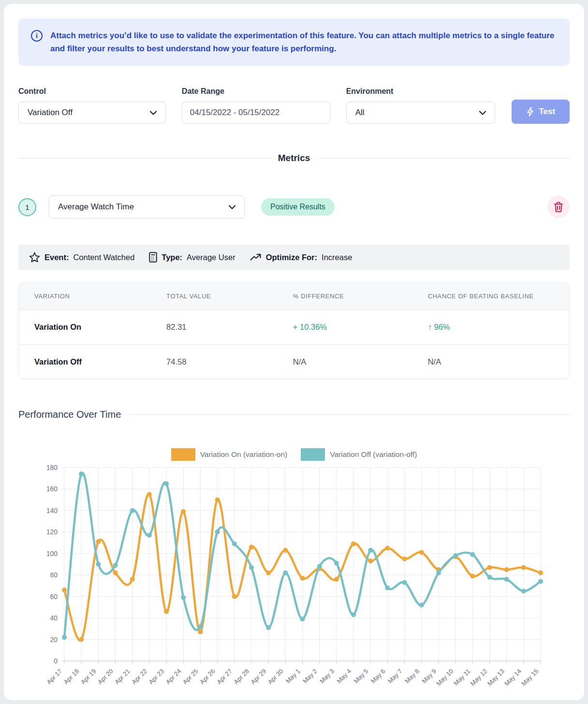 Image resolution: width=588 pixels, height=704 pixels. I want to click on type-detail: Type: Average User, so click(192, 257).